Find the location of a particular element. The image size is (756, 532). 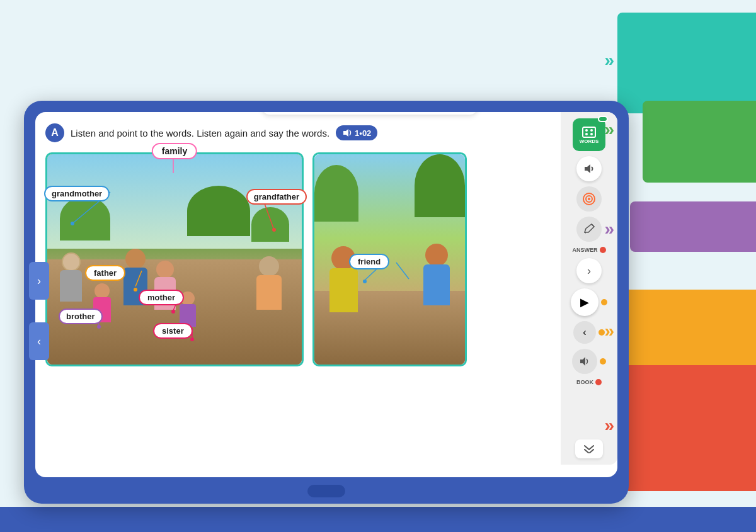

chevron-purple: » is located at coordinates (609, 229).